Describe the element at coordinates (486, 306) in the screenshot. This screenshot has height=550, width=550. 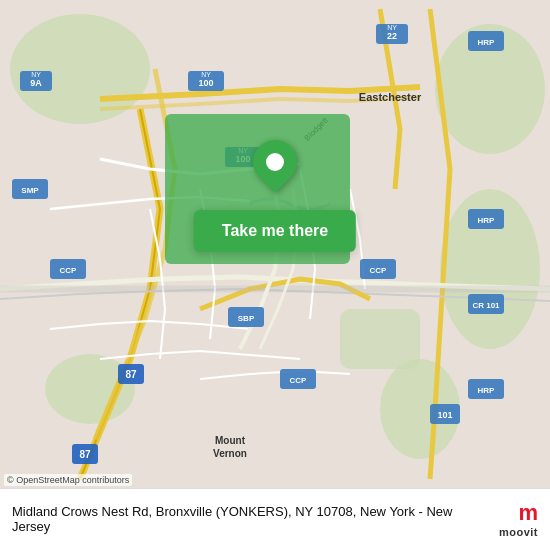
I see `svg-text: CR 101` at that location.